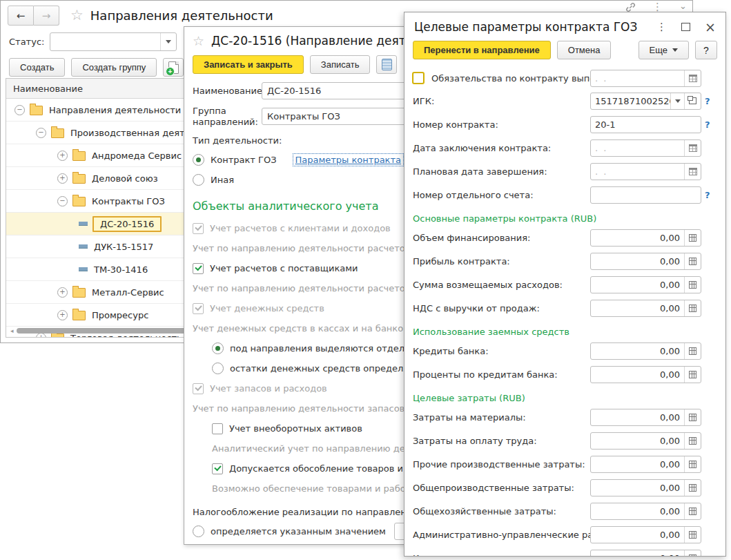 This screenshot has width=731, height=560. What do you see at coordinates (173, 68) in the screenshot?
I see `create-new-item-button` at bounding box center [173, 68].